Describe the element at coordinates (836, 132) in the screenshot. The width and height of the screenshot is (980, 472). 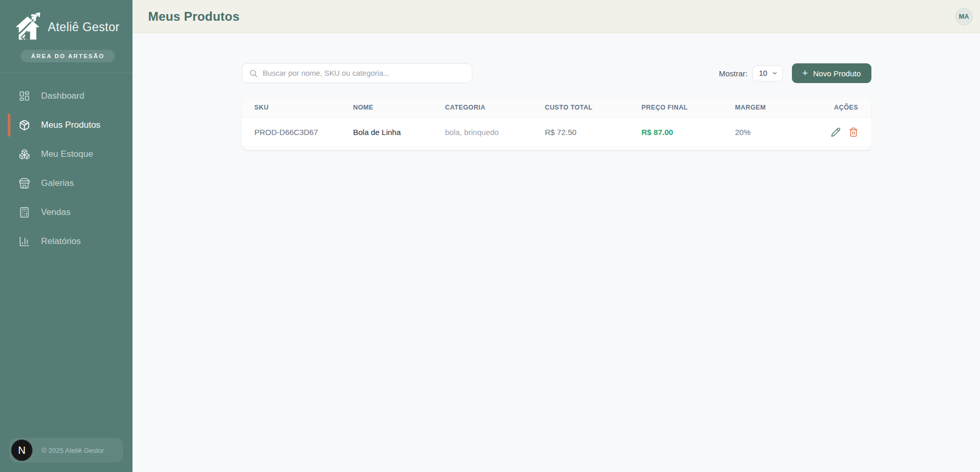
I see `pencil-icon` at that location.